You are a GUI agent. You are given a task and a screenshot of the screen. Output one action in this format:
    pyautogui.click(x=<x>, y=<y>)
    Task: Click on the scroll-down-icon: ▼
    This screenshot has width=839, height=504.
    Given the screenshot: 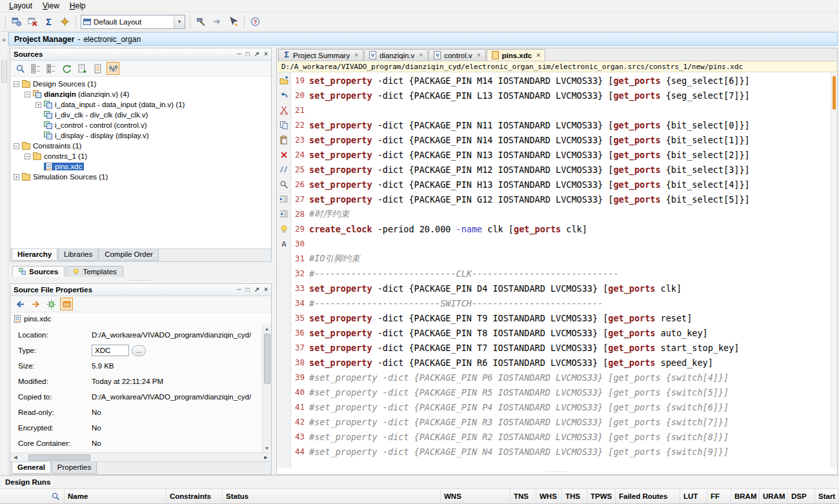 What is the action you would take?
    pyautogui.click(x=267, y=448)
    